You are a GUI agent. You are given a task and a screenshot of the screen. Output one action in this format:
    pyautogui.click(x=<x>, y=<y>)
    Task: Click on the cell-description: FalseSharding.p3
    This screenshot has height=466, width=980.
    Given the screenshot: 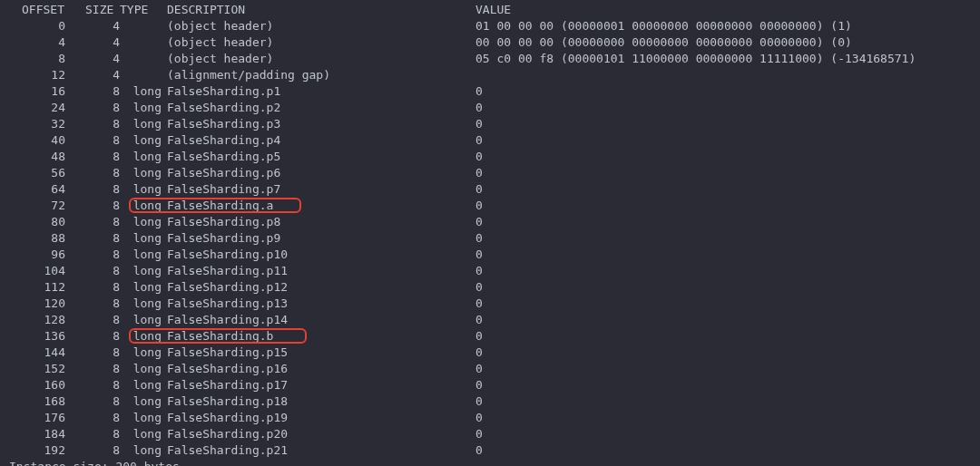 What is the action you would take?
    pyautogui.click(x=321, y=124)
    